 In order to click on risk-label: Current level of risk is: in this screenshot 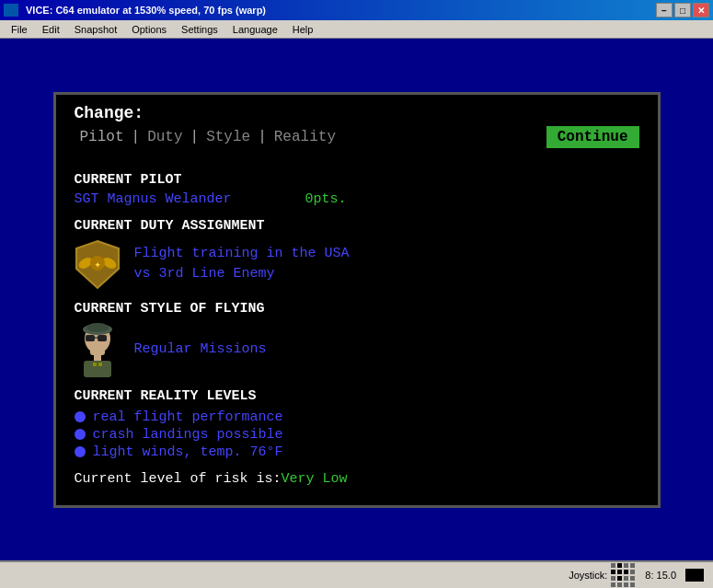, I will do `click(178, 478)`.